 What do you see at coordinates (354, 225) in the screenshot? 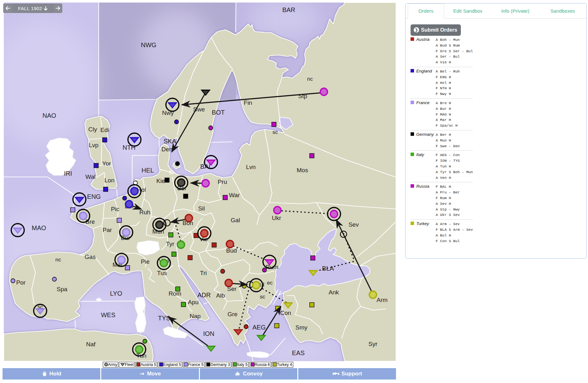
I see `svg-text: Sev` at bounding box center [354, 225].